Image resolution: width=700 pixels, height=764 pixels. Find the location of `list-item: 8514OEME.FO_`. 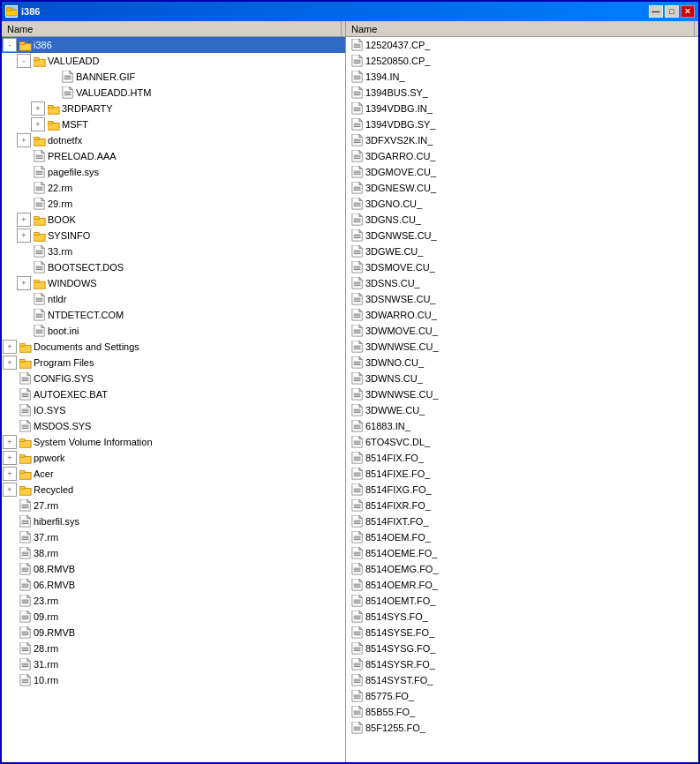

list-item: 8514OEME.FO_ is located at coordinates (523, 553).